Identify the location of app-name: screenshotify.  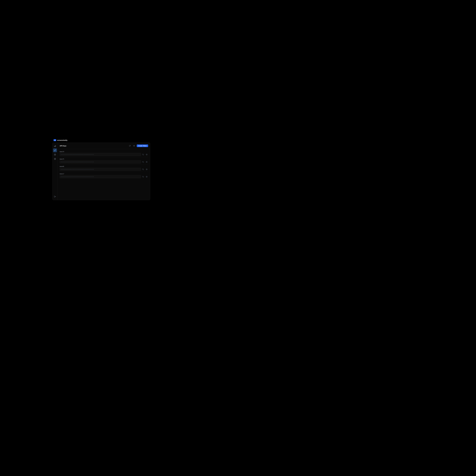
(62, 140).